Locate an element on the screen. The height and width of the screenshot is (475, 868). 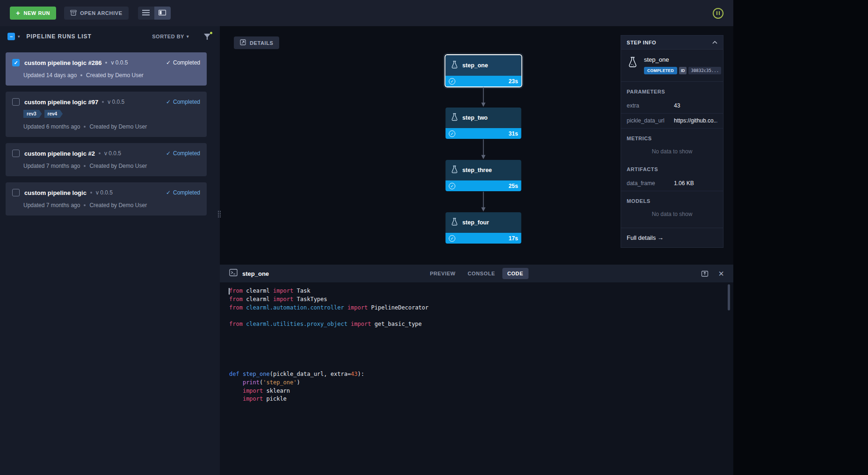
run-tag: rev4 is located at coordinates (54, 114).